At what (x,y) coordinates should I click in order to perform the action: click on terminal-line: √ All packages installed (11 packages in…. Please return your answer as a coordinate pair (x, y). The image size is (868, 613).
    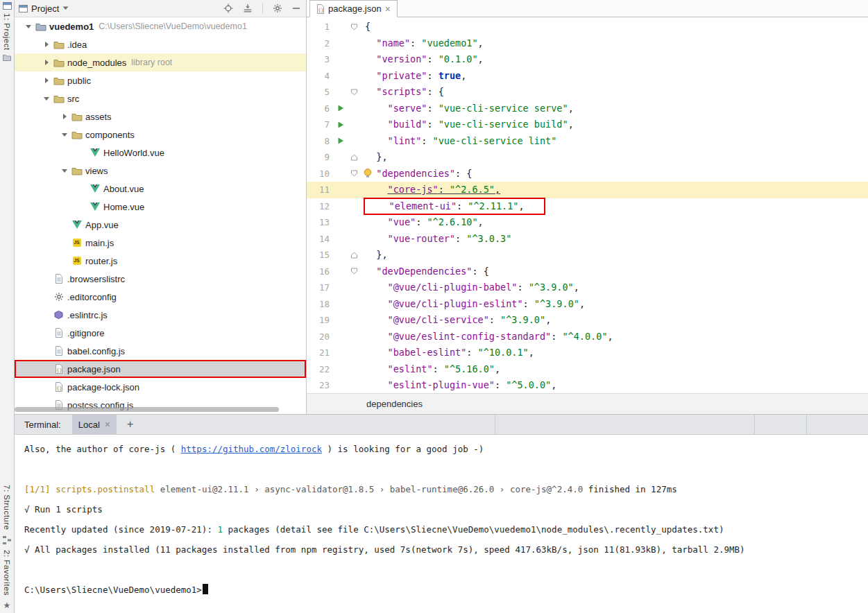
    Looking at the image, I should click on (446, 549).